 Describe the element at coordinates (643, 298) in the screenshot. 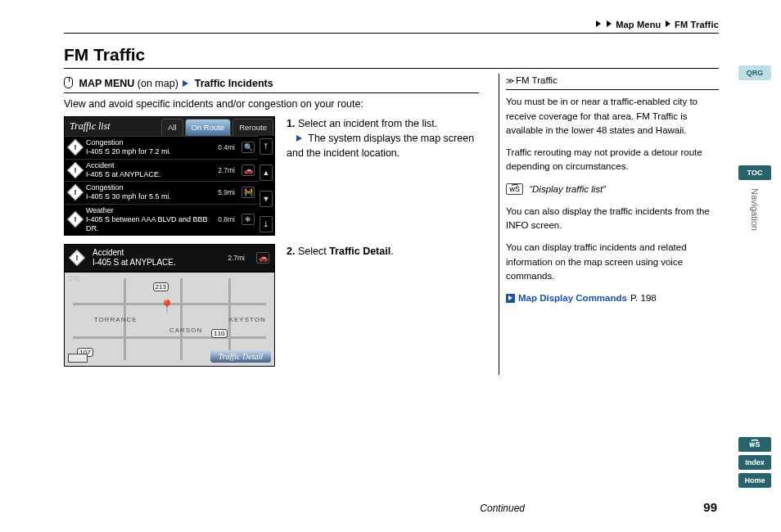

I see `link-page: P. 198` at that location.